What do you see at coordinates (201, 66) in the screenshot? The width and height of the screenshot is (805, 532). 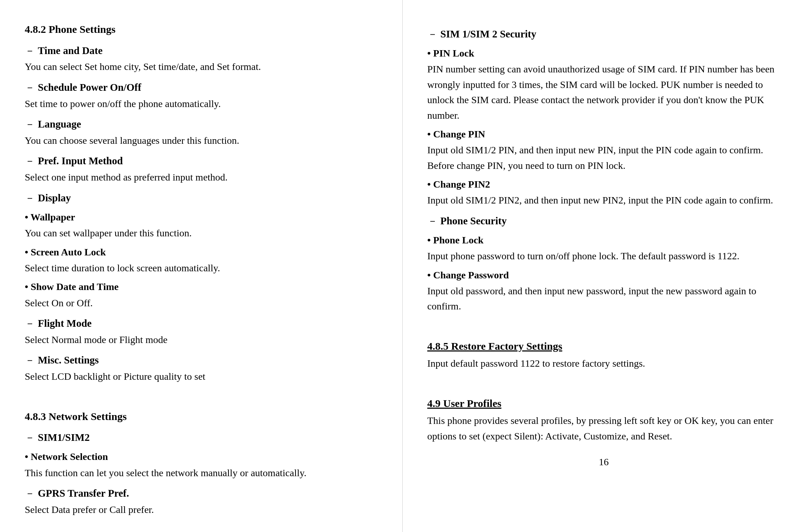 I see `time-date-desc: You can select Set home city, Set time/d…` at bounding box center [201, 66].